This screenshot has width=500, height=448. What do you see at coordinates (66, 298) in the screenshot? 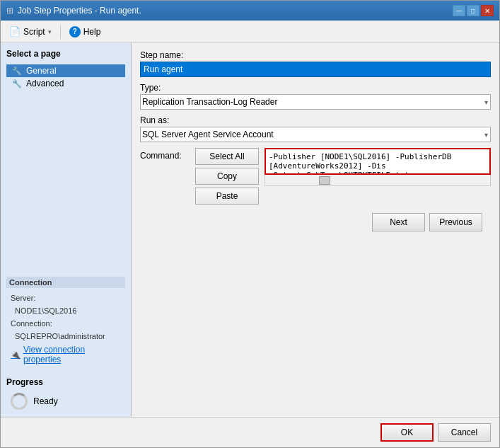
I see `server-label: Server:` at bounding box center [66, 298].